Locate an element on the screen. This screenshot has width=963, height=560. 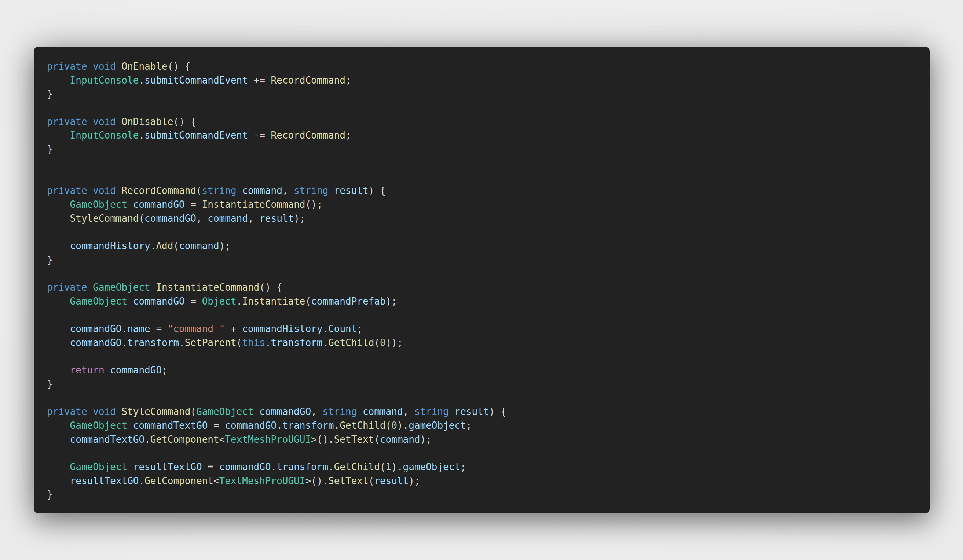
code-line: GameObject commandGO = Object.Instantiat… is located at coordinates (483, 302).